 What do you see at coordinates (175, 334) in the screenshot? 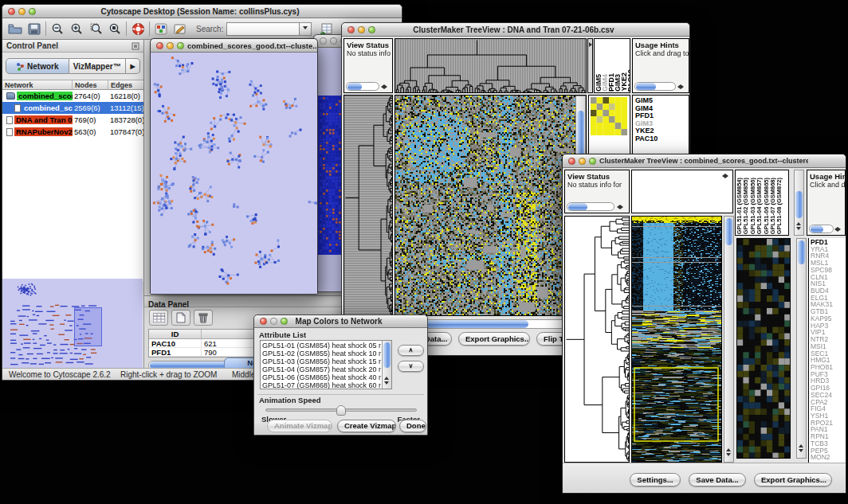
I see `table-col-id: ID` at bounding box center [175, 334].